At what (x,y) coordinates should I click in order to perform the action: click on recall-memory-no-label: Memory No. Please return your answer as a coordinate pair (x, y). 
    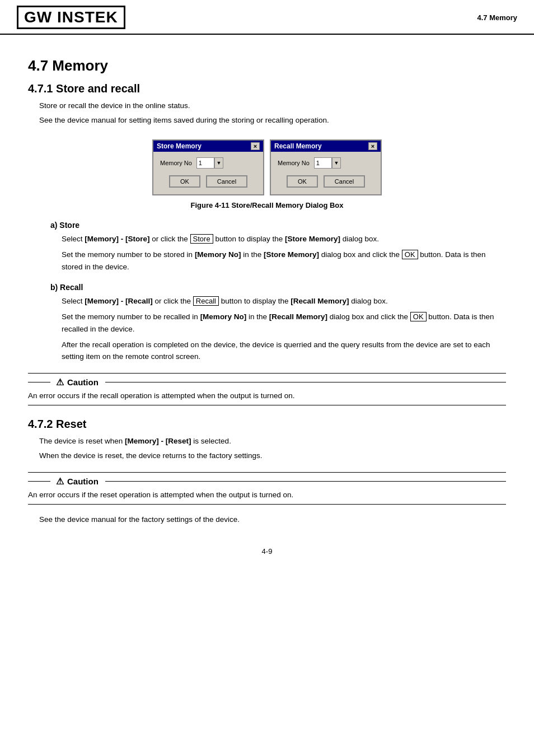
    Looking at the image, I should click on (293, 163).